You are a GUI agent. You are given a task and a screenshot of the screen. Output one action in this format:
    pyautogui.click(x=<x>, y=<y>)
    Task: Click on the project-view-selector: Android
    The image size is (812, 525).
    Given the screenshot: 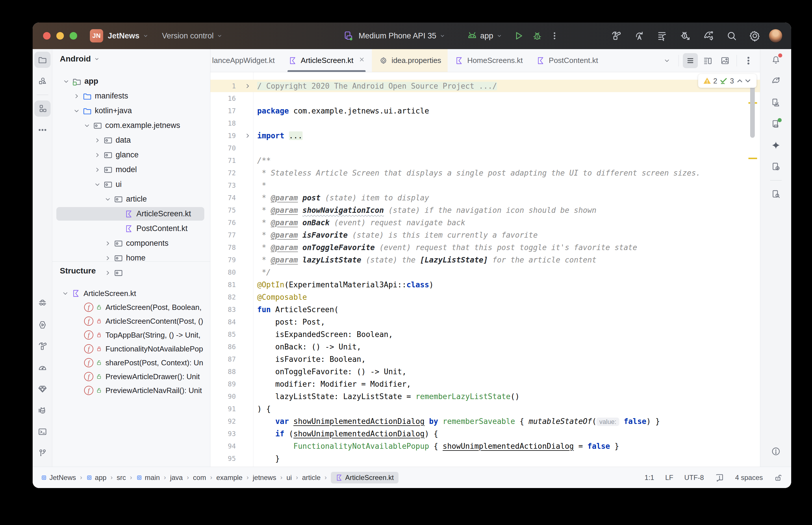 What is the action you would take?
    pyautogui.click(x=75, y=59)
    